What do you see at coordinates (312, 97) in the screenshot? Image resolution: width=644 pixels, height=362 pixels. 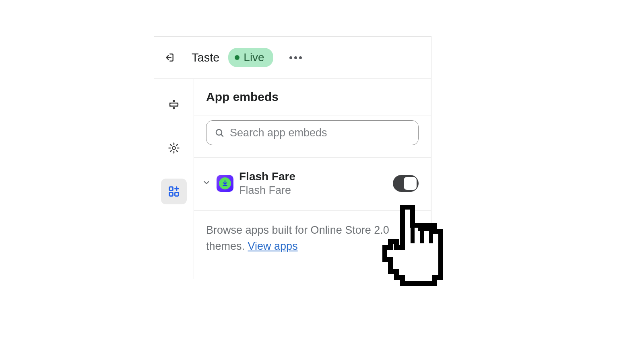 I see `panel-title: App embeds` at bounding box center [312, 97].